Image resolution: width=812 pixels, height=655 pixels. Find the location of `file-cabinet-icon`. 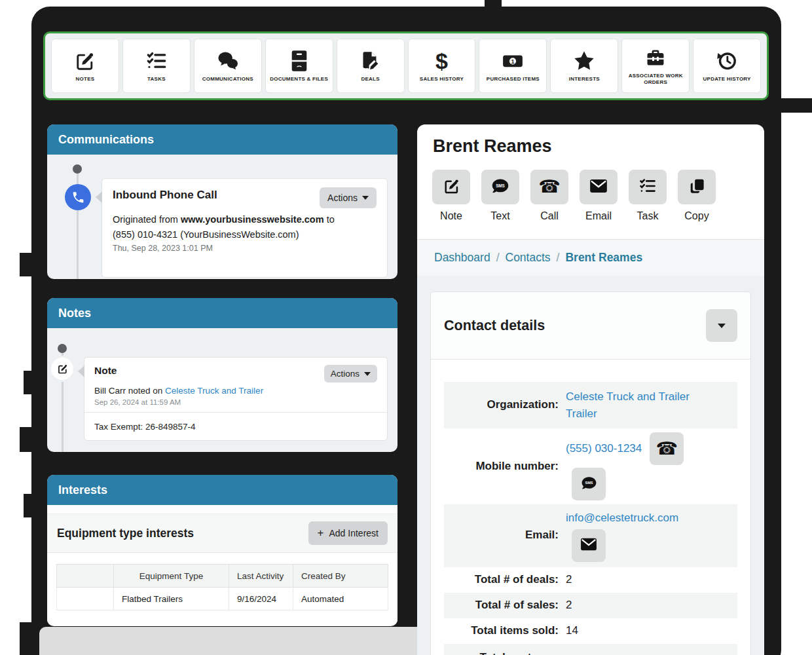

file-cabinet-icon is located at coordinates (299, 61).